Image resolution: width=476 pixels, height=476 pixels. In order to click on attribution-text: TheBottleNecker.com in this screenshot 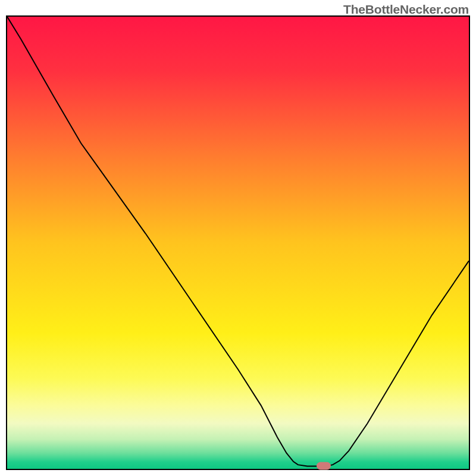, I will do `click(406, 10)`.